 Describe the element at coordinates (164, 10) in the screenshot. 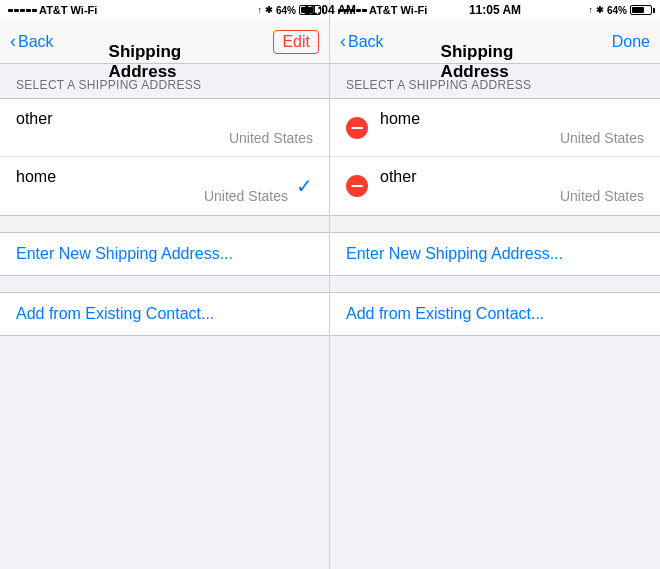

I see `status-bar-1: AT&T Wi-Fi 11:04 AM ↑ ✱ 64%` at that location.